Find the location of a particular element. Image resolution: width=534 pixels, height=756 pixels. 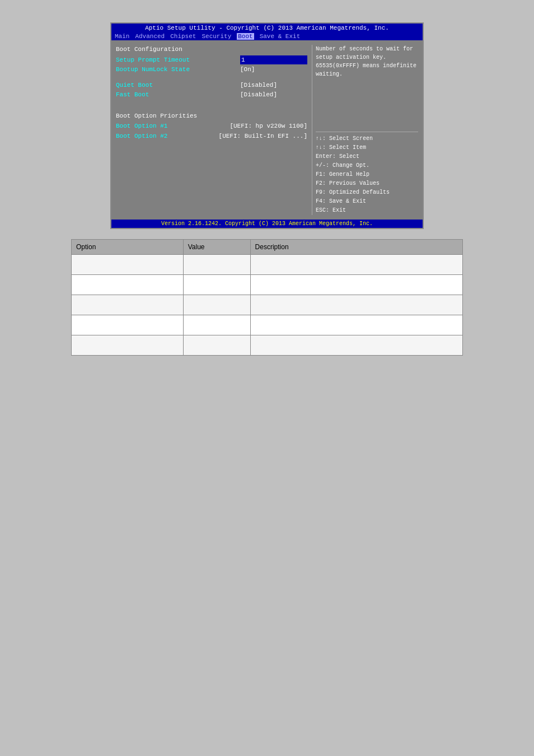

menu-advanced: Advanced is located at coordinates (150, 36).